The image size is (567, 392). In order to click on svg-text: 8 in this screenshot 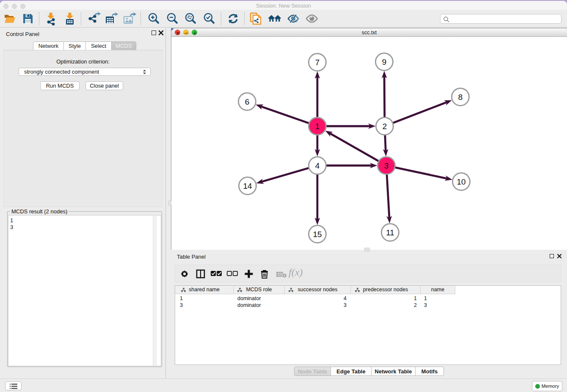, I will do `click(460, 97)`.